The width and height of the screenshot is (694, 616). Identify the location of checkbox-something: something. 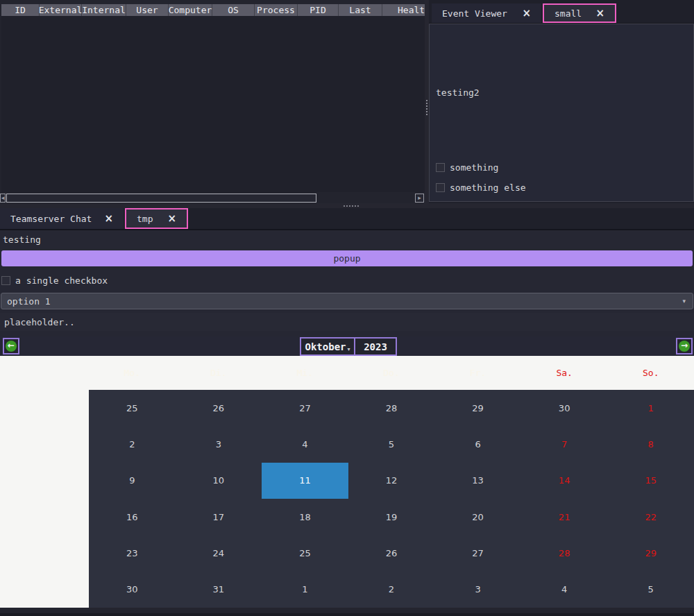
(467, 168).